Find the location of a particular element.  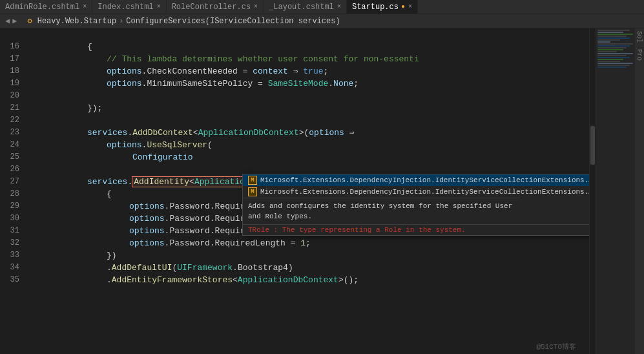

tab-rolecontroller: RoleController.cs × is located at coordinates (215, 7).